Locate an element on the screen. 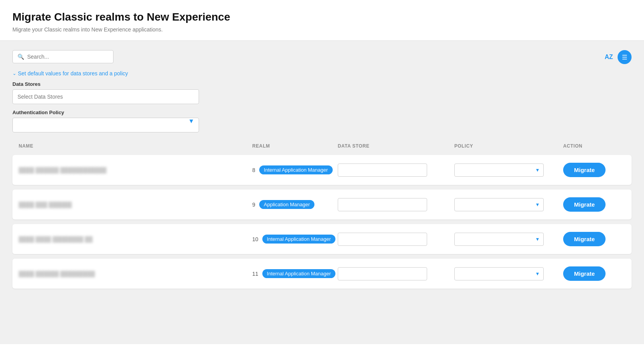 This screenshot has width=644, height=348. az-sort-button: AZ is located at coordinates (609, 57).